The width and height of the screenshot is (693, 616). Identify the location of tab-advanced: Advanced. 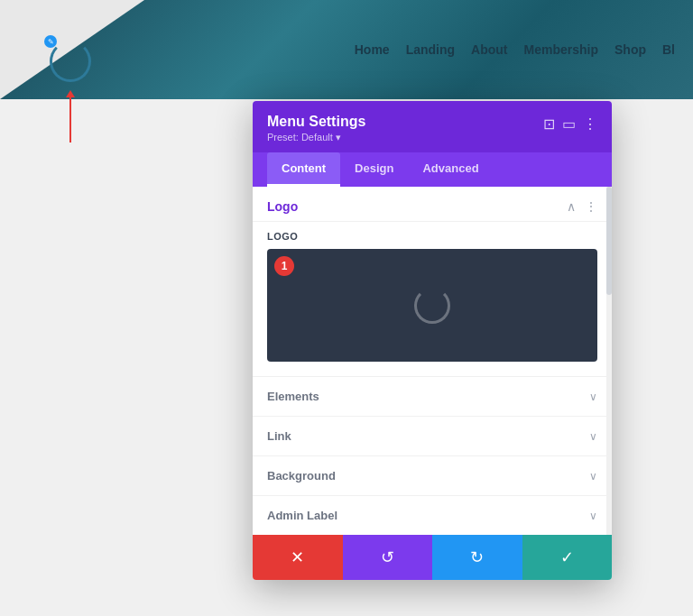
(450, 170).